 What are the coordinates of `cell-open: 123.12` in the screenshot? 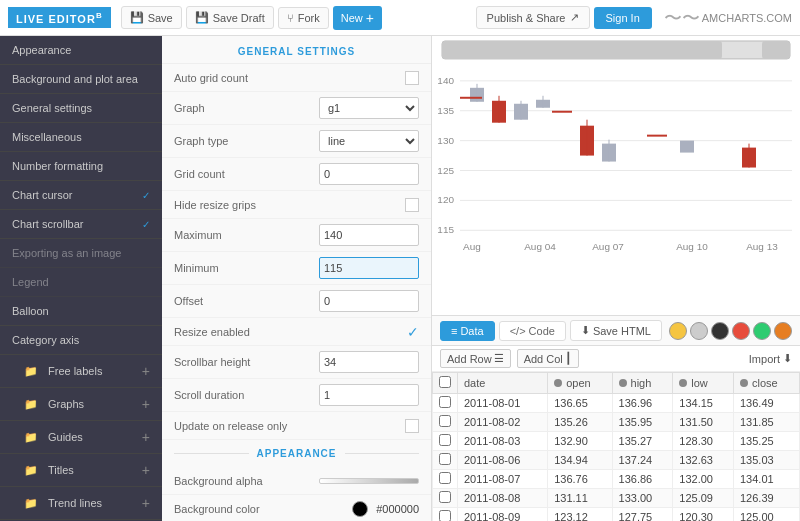 It's located at (580, 515).